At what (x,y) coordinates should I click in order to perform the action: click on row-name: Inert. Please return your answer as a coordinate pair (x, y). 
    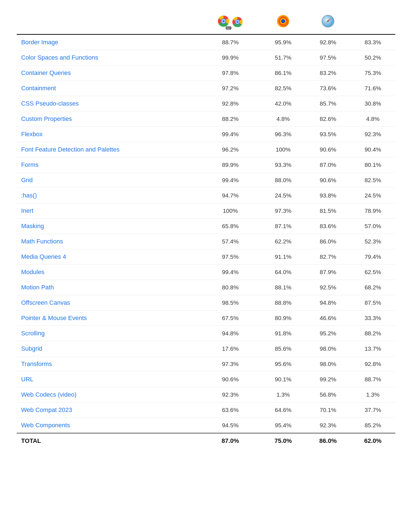
    Looking at the image, I should click on (108, 211).